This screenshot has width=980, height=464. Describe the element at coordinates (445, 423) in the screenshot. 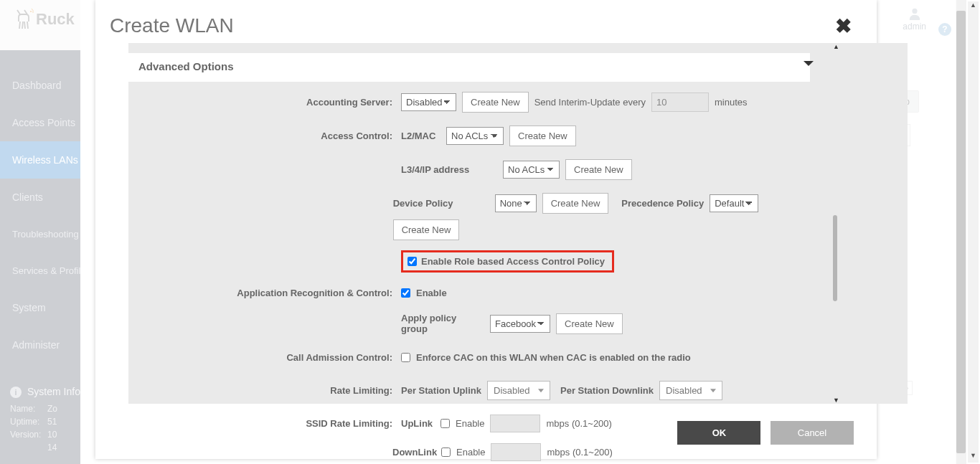

I see `uplink-enable-checkbox` at that location.